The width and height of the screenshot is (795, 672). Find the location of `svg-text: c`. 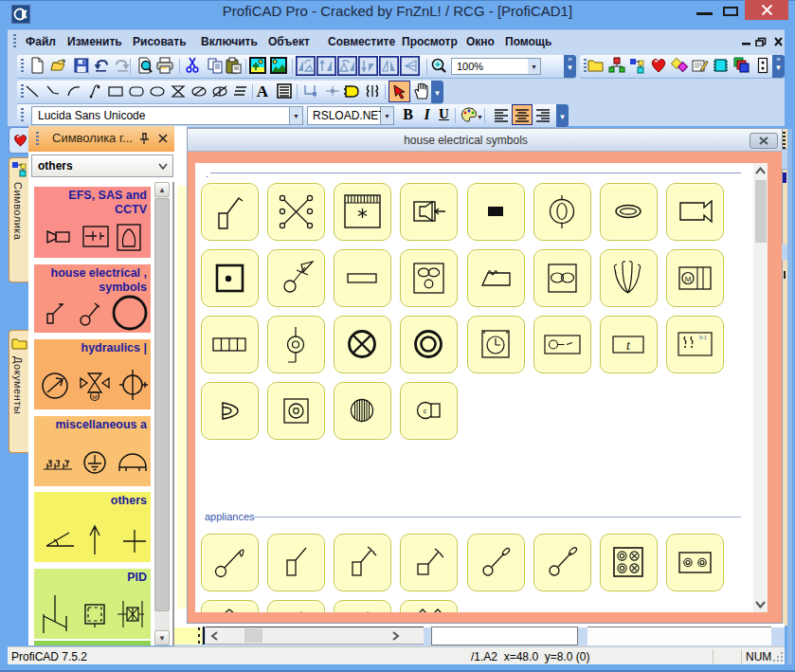

svg-text: c is located at coordinates (425, 411).